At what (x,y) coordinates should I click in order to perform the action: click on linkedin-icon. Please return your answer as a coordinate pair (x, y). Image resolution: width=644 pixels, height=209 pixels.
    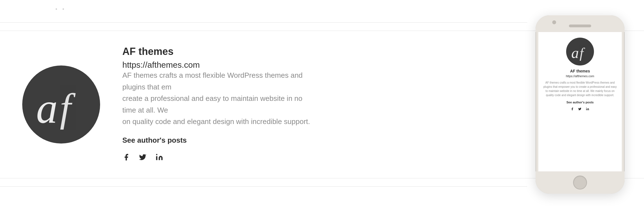
    Looking at the image, I should click on (159, 158).